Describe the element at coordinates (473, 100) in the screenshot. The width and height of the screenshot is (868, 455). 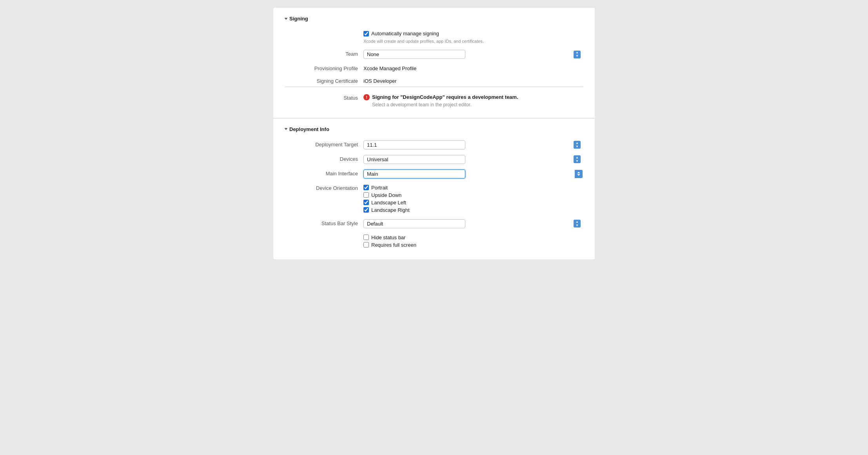
I see `status-message-row: ! Signing for "DesignCodeApp" requires a…` at that location.